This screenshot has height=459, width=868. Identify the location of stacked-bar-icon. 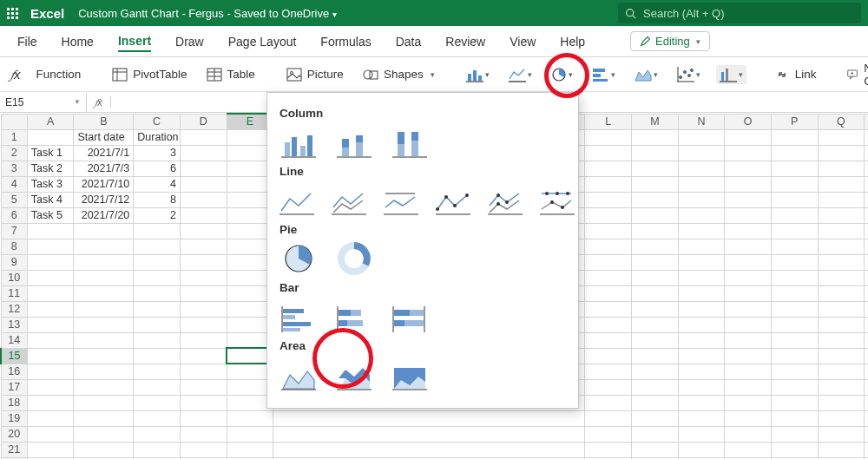
(354, 317).